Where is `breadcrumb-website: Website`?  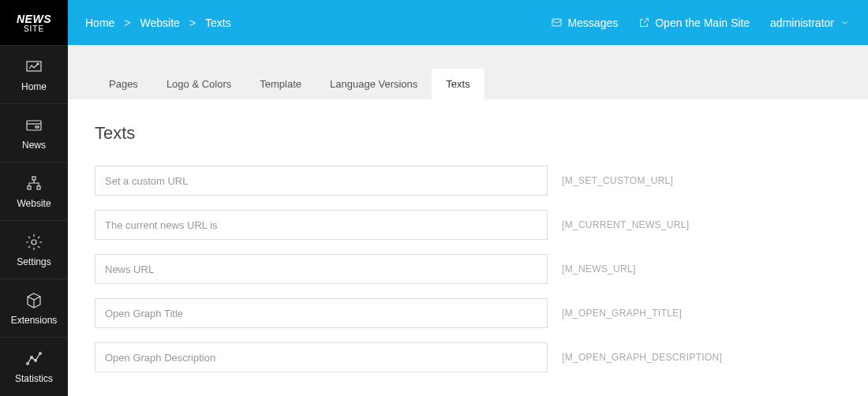 breadcrumb-website: Website is located at coordinates (160, 23).